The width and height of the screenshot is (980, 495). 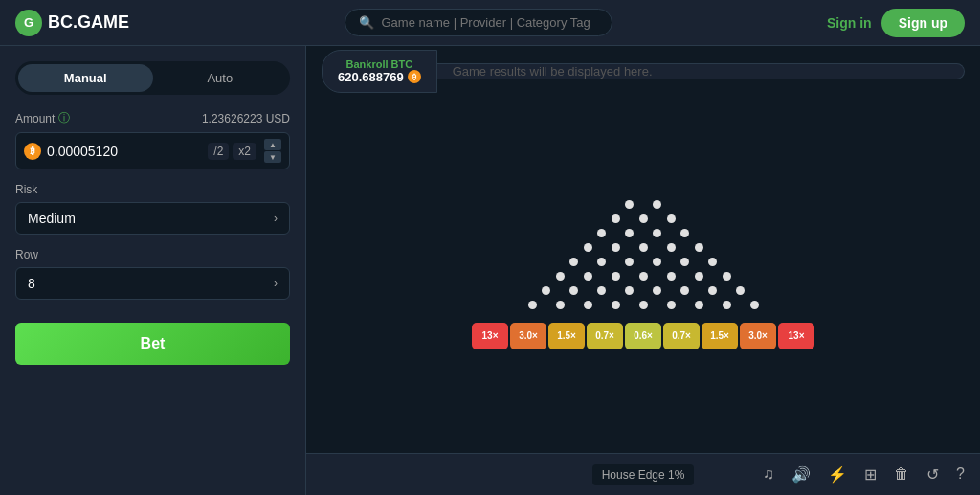 What do you see at coordinates (643, 336) in the screenshot?
I see `buckets-row: 13×3.0×1.5×0.7×0.6×0.7×1.5×3.0×13×` at bounding box center [643, 336].